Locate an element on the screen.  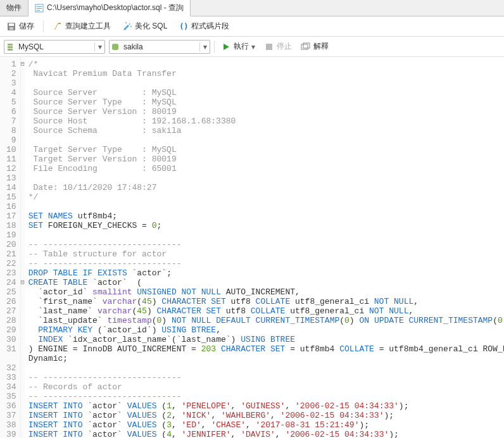
tab-label: C:\Users\mayho\Desktop\actor.sql - 查詢 is located at coordinates (115, 8).